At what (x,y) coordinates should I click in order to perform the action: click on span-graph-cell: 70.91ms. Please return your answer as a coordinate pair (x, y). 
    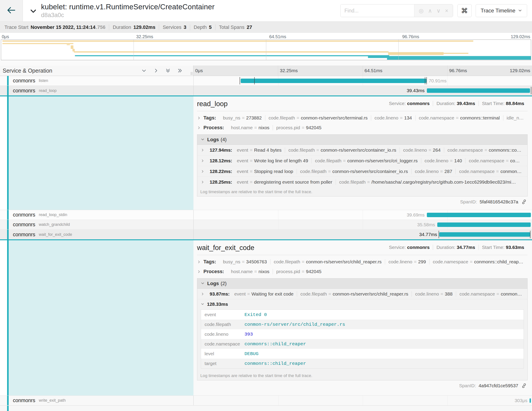
    Looking at the image, I should click on (363, 81).